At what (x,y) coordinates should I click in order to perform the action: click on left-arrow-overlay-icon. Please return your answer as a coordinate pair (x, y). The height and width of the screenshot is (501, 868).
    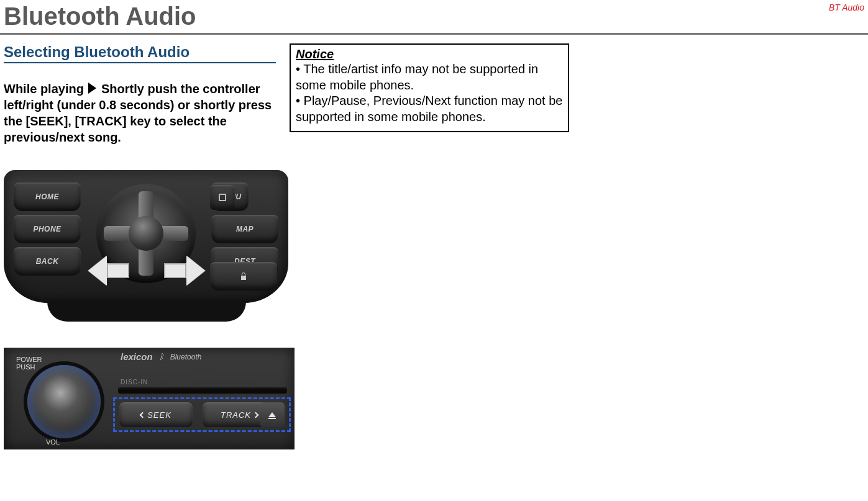
    Looking at the image, I should click on (109, 271).